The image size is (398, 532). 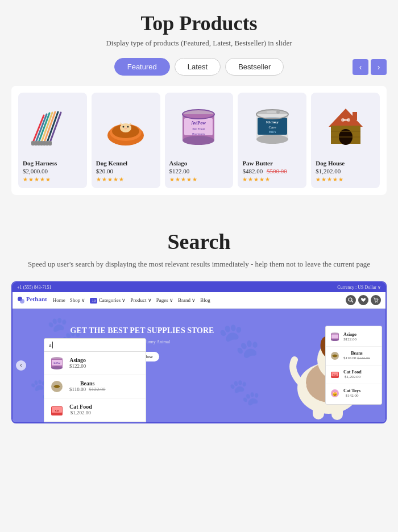 I want to click on tab-bestseller: Bestseller, so click(x=255, y=67).